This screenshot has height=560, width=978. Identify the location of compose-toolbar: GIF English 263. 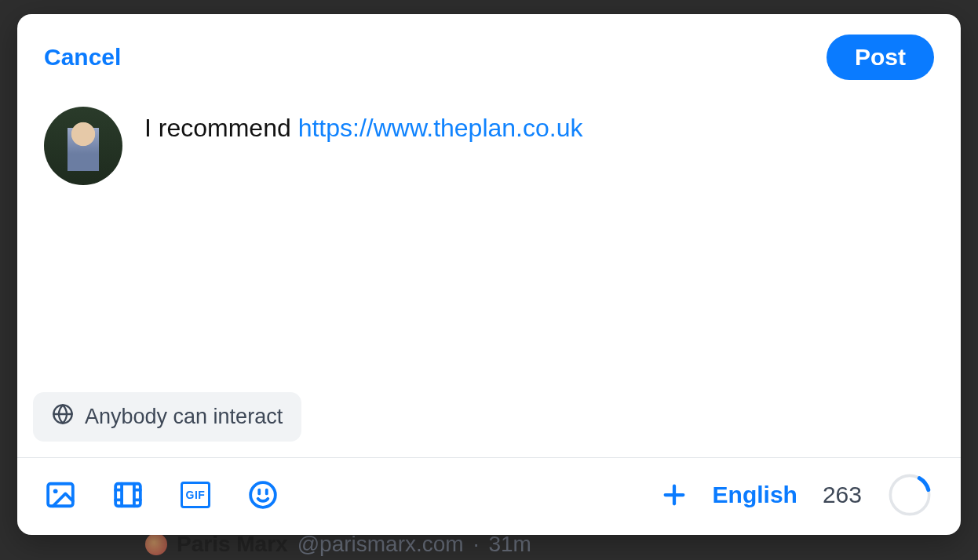
(489, 496).